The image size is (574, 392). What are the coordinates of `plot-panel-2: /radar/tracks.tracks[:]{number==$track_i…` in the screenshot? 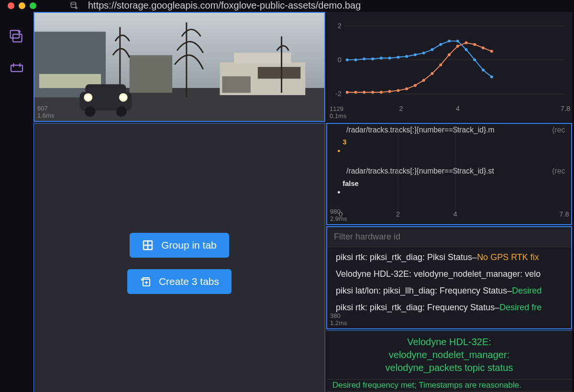 It's located at (449, 174).